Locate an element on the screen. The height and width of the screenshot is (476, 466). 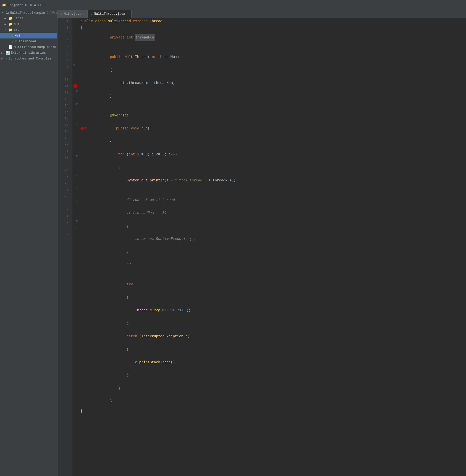
ln-34: 34 is located at coordinates (64, 236).